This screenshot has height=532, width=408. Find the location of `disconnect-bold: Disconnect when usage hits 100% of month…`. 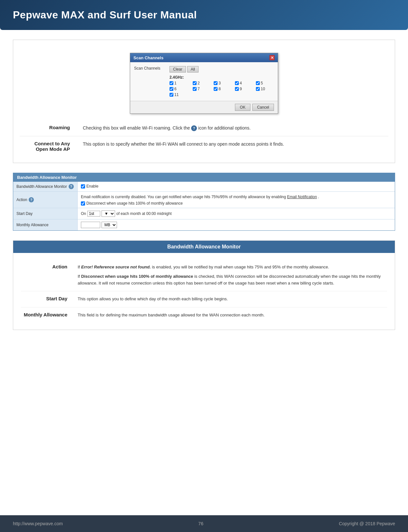

disconnect-bold: Disconnect when usage hits 100% of month… is located at coordinates (137, 276).